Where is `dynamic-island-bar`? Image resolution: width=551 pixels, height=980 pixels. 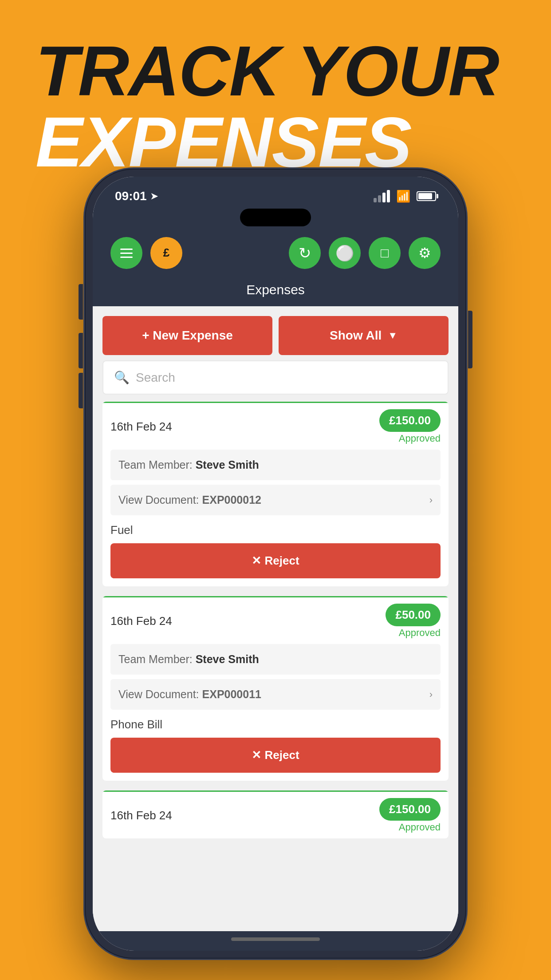 dynamic-island-bar is located at coordinates (276, 219).